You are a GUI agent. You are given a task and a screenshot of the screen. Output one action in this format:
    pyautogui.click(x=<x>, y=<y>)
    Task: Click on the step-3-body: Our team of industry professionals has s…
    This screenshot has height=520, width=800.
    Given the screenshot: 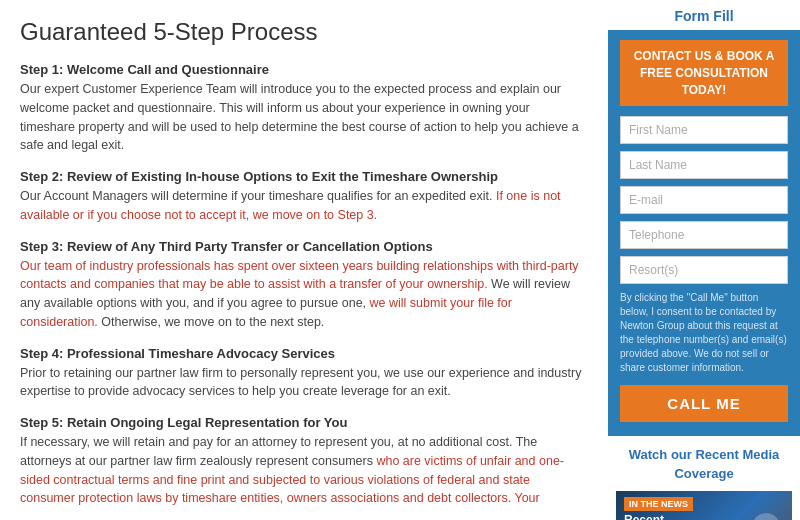 What is the action you would take?
    pyautogui.click(x=304, y=294)
    